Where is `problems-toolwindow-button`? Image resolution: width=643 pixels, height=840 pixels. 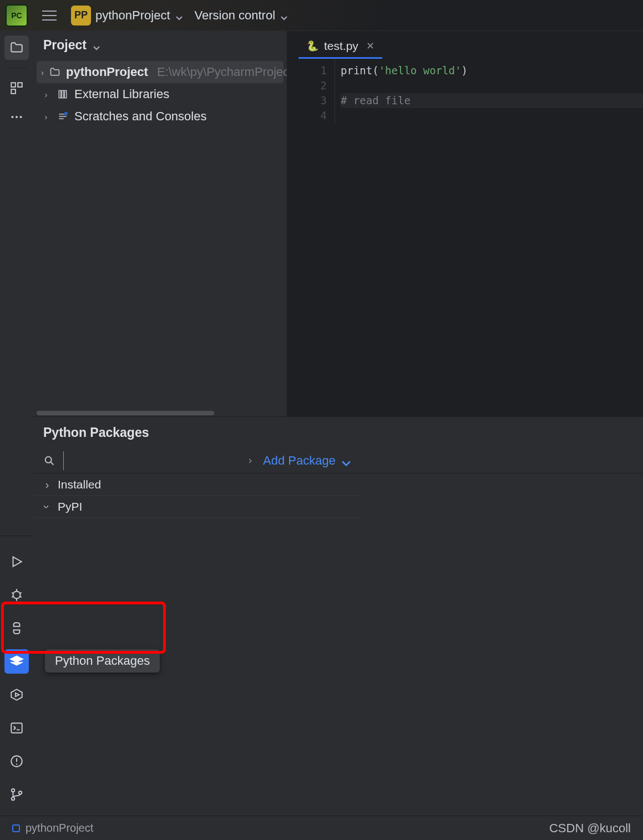 problems-toolwindow-button is located at coordinates (17, 761).